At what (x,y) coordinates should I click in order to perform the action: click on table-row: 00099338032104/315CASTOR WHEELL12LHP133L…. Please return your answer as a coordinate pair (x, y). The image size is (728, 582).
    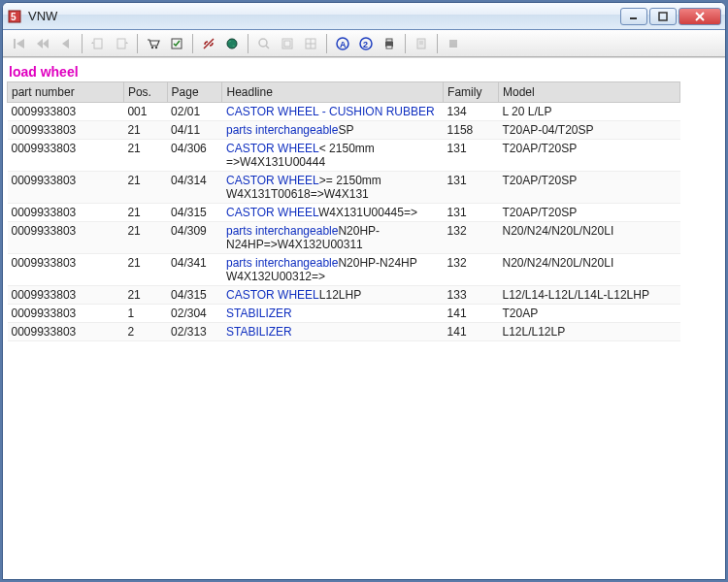
    Looking at the image, I should click on (344, 295).